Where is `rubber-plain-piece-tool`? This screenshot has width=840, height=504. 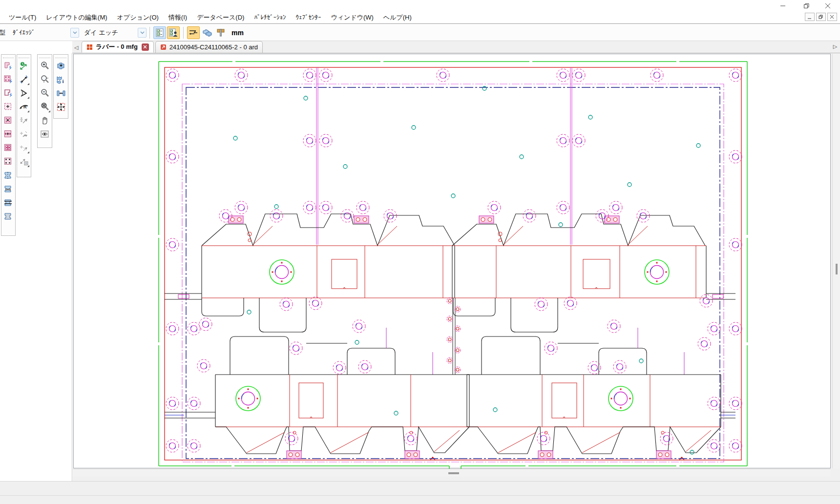 rubber-plain-piece-tool is located at coordinates (8, 216).